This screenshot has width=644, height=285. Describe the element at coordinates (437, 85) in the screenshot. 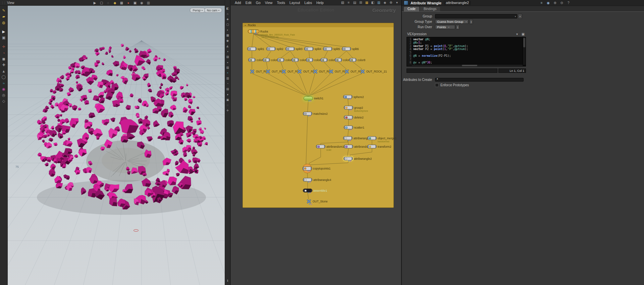

I see `enforce-prototypes-checkbox` at that location.